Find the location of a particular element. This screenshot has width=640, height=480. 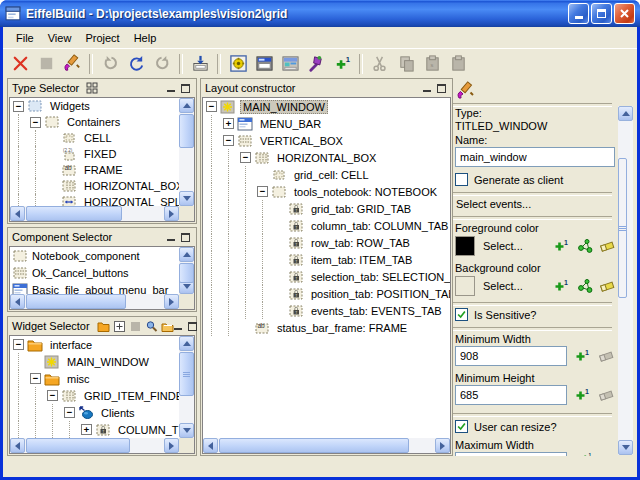

tree-item-widgets: −Widgets is located at coordinates (94, 106).